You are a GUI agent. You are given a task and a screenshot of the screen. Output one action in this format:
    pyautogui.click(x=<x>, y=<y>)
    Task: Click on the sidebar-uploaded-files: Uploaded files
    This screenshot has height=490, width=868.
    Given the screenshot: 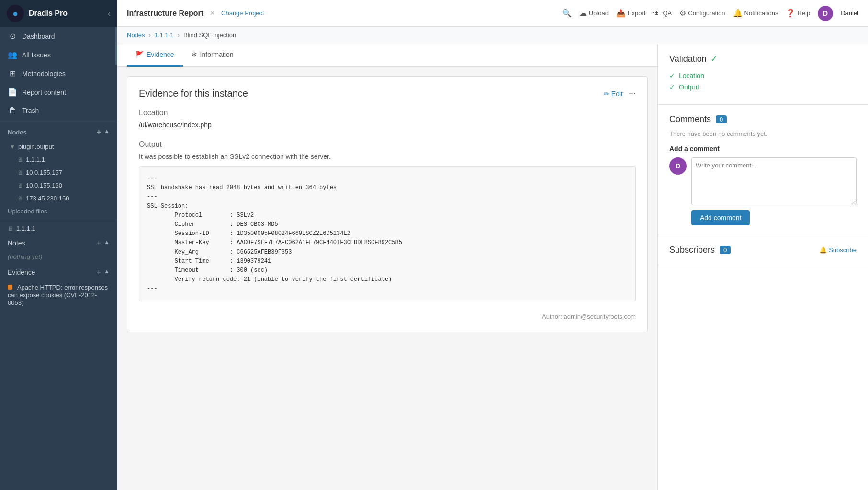 What is the action you would take?
    pyautogui.click(x=58, y=212)
    